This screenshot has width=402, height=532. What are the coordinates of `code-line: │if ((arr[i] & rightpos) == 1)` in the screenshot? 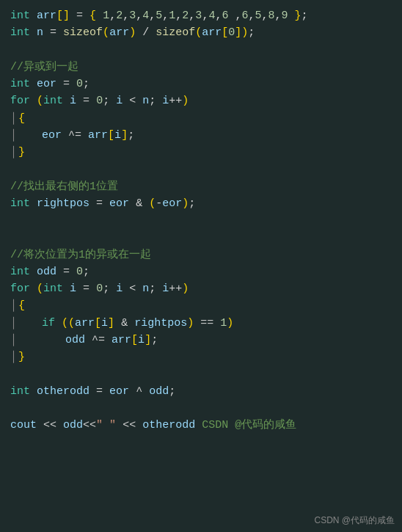 It's located at (201, 323).